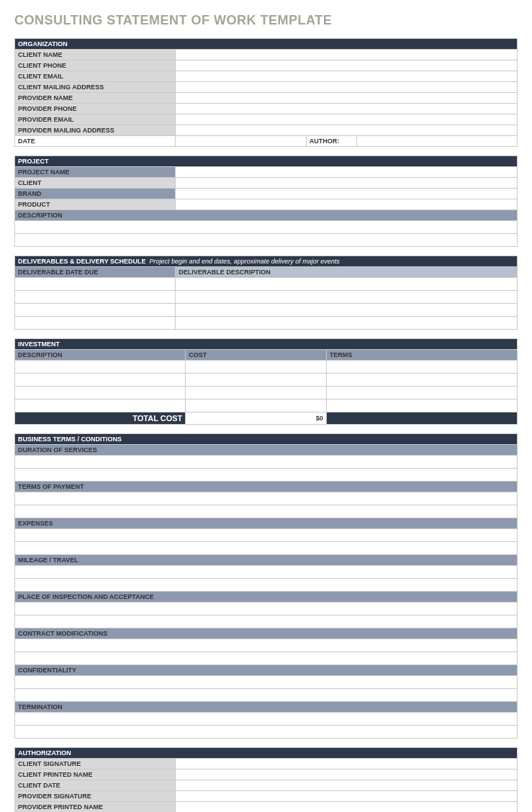  I want to click on deliv-row-4-desc, so click(347, 323).